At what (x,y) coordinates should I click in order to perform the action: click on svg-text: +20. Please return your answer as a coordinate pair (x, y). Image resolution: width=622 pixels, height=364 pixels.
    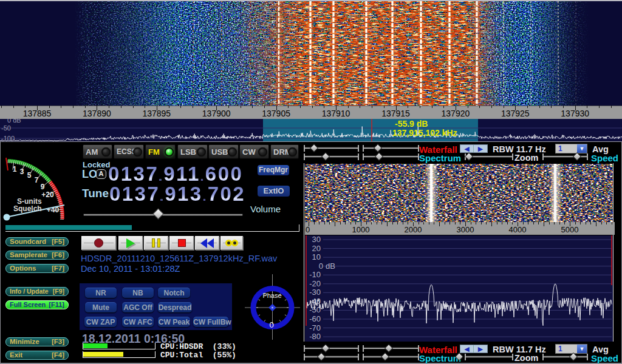
    Looking at the image, I should click on (47, 195).